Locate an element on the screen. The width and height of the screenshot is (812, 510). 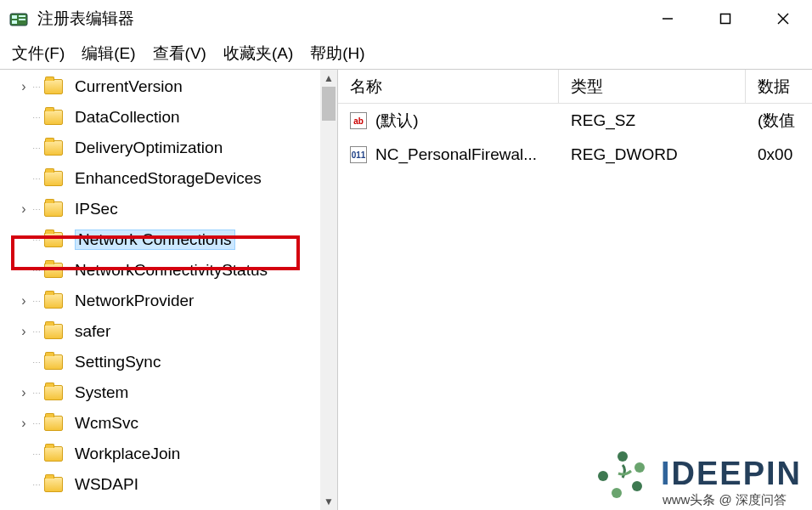
dword-value-icon: 011 is located at coordinates (358, 155).